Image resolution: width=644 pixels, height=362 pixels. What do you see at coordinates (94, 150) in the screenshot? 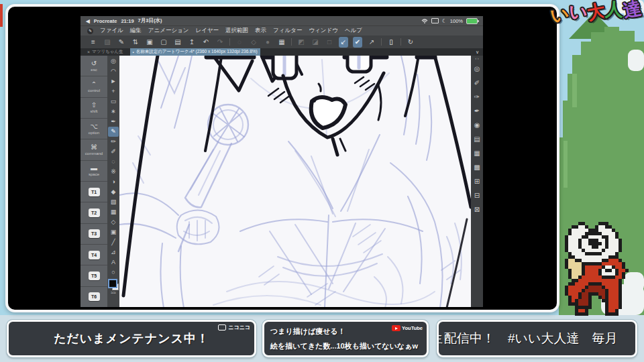
I see `shortcut-key-5: ⌘command` at bounding box center [94, 150].